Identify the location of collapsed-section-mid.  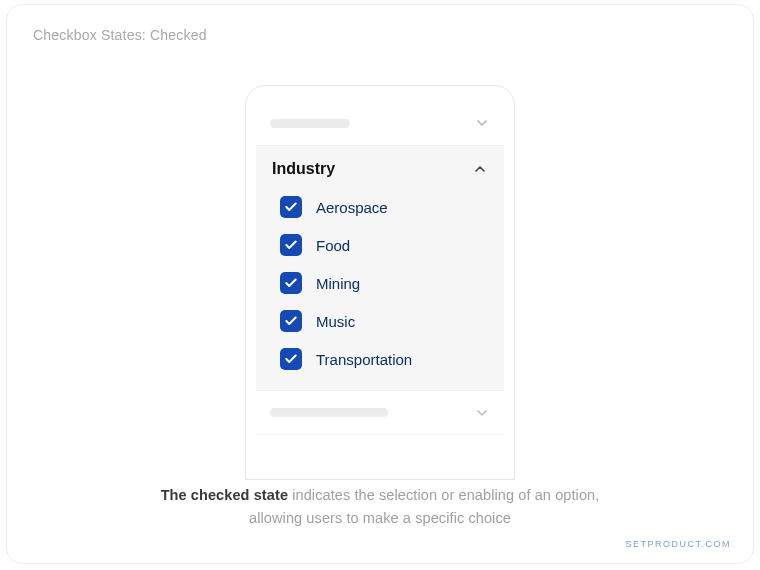
(380, 413).